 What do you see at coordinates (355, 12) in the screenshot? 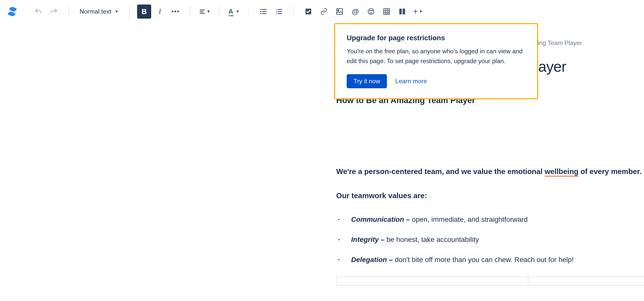
I see `mention-button: @` at bounding box center [355, 12].